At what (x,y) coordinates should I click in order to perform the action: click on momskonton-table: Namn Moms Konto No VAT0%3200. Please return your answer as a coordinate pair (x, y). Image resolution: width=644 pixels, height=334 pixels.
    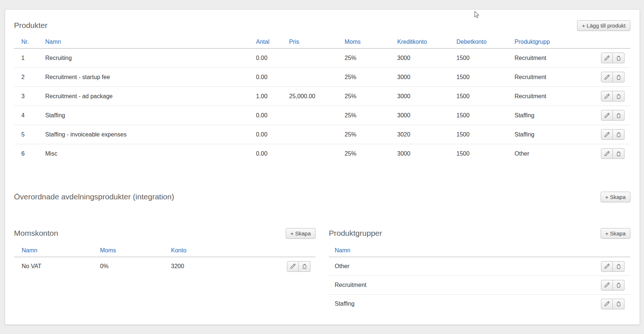
    Looking at the image, I should click on (165, 262).